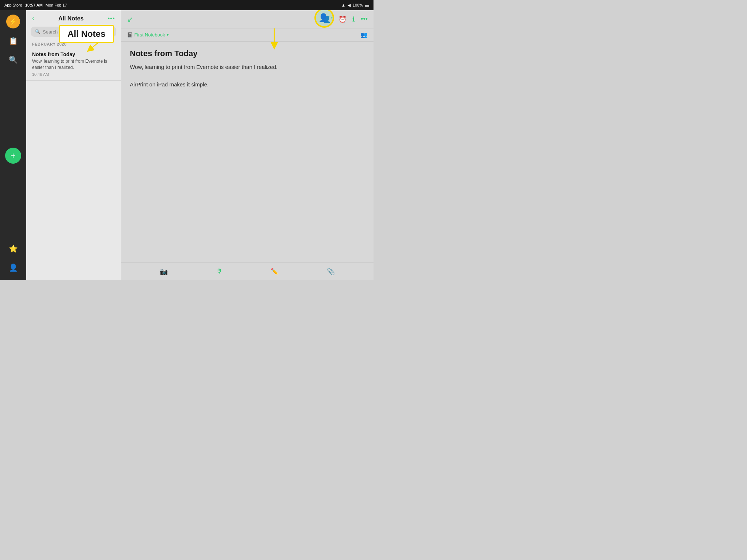 Image resolution: width=747 pixels, height=560 pixels. Describe the element at coordinates (74, 18) in the screenshot. I see `notes-list-header: ‹ All Notes •••` at that location.